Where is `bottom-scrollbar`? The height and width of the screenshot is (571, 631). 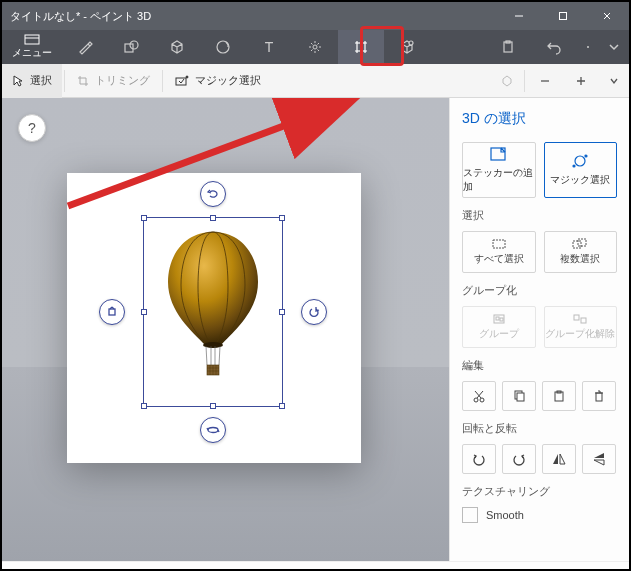 bottom-scrollbar is located at coordinates (316, 565).